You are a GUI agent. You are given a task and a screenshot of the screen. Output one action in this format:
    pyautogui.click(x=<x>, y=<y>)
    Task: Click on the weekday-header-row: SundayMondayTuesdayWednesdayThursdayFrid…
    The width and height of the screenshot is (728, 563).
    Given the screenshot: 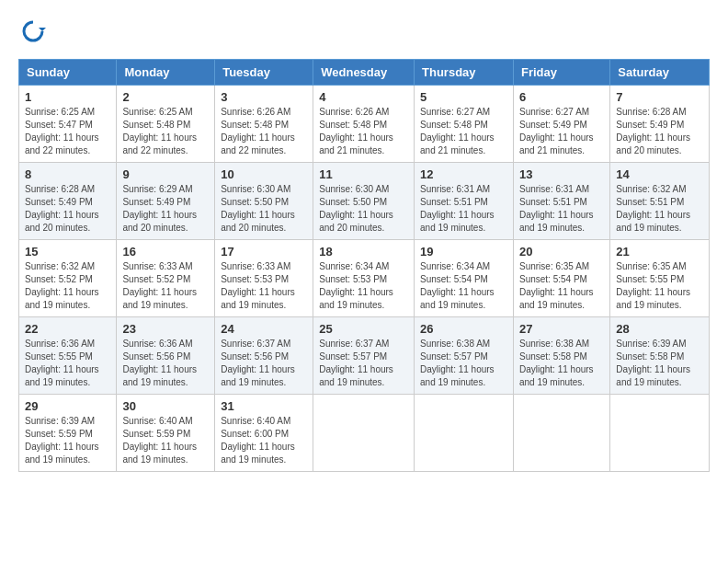 What is the action you would take?
    pyautogui.click(x=364, y=73)
    